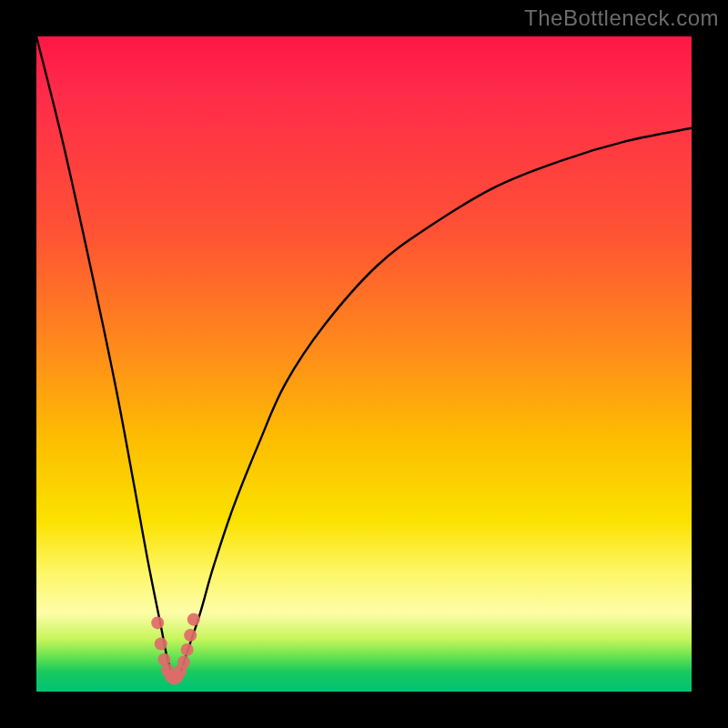 The width and height of the screenshot is (728, 728). Describe the element at coordinates (622, 18) in the screenshot. I see `attribution-text: TheBottleneck.com` at that location.